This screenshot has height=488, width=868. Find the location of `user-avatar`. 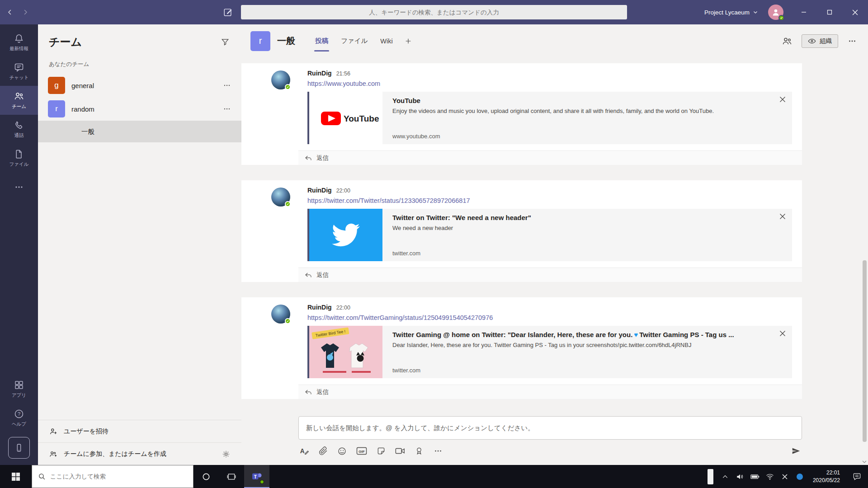

user-avatar is located at coordinates (776, 12).